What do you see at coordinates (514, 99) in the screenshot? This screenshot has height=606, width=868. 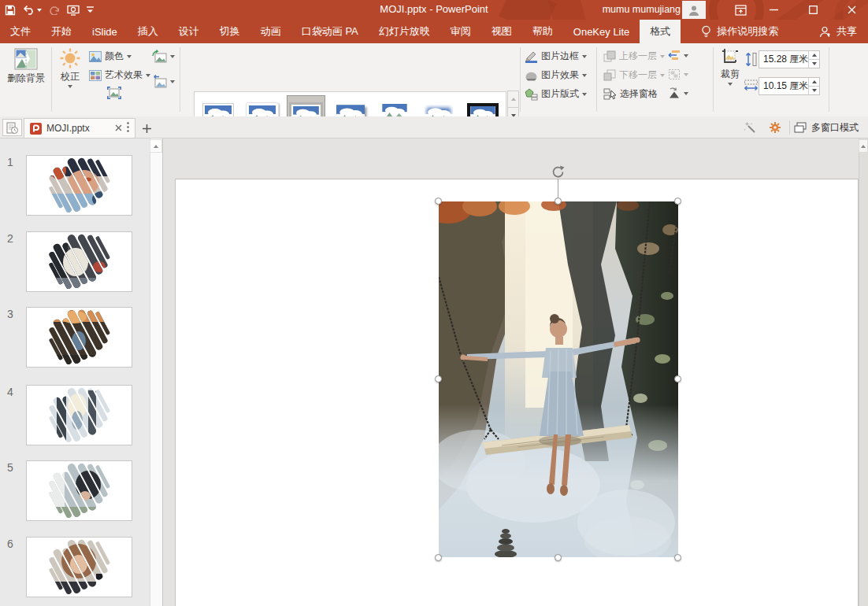 I see `gallery-scroll-up-icon` at bounding box center [514, 99].